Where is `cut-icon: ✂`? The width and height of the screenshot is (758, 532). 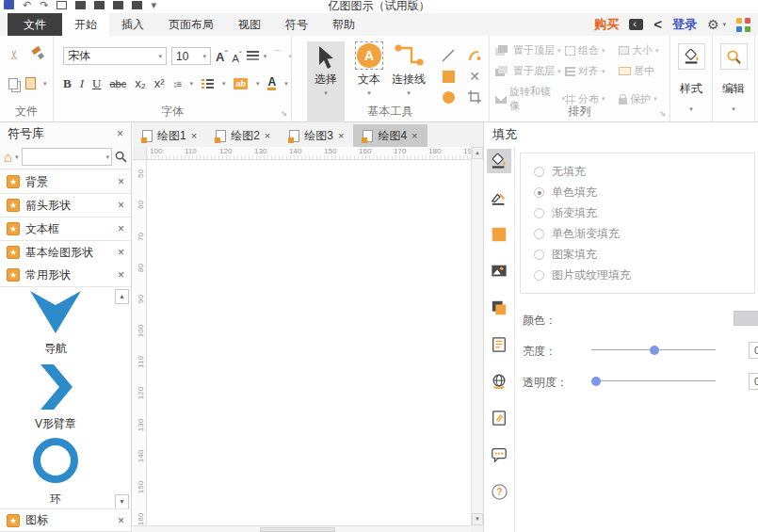 cut-icon: ✂ is located at coordinates (14, 55).